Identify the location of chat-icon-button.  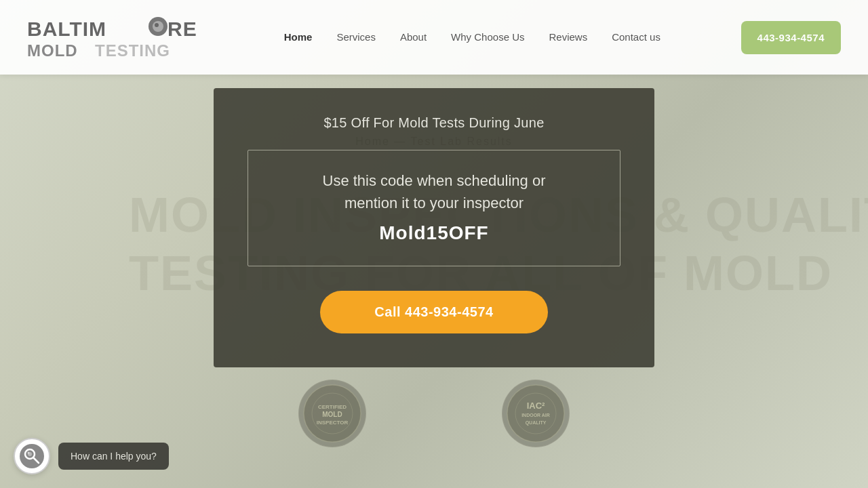
(32, 456).